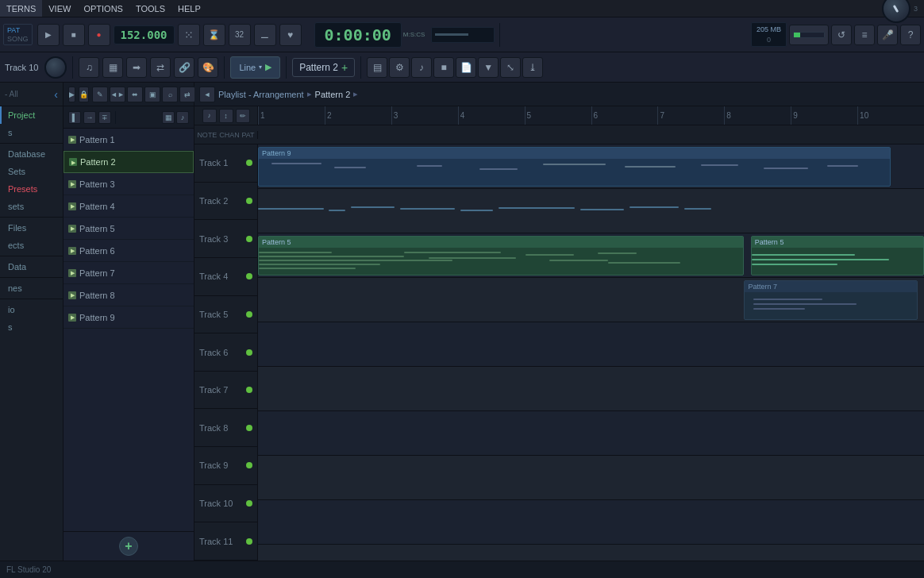 This screenshot has width=924, height=578. I want to click on pattern-item-2: Pattern 2, so click(129, 162).